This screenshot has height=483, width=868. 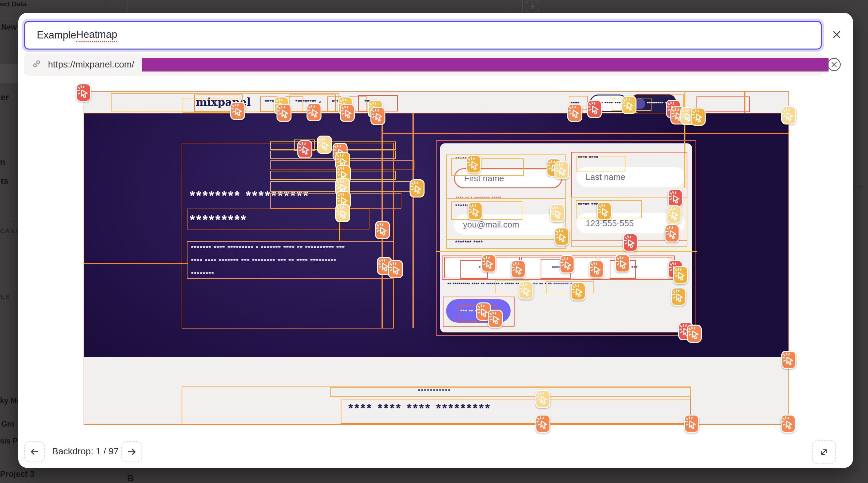 What do you see at coordinates (91, 65) in the screenshot?
I see `url-text: https://mixpanel.com/` at bounding box center [91, 65].